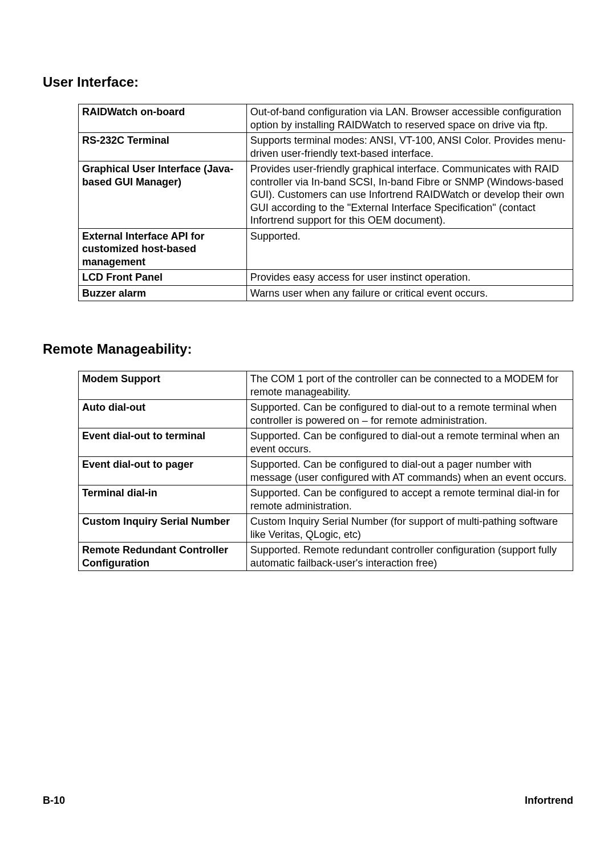 The height and width of the screenshot is (842, 616). I want to click on table-row: Event dial-out to terminal Supported. Ca…, so click(326, 443).